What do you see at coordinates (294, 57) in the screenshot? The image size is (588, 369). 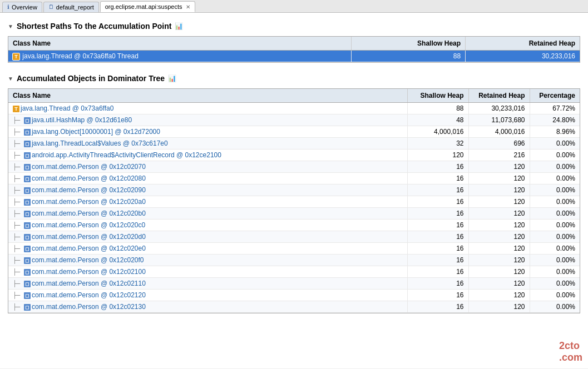 I see `table-row: T java.lang.Thread @ 0x73a6ffa0 Thread 8…` at bounding box center [294, 57].